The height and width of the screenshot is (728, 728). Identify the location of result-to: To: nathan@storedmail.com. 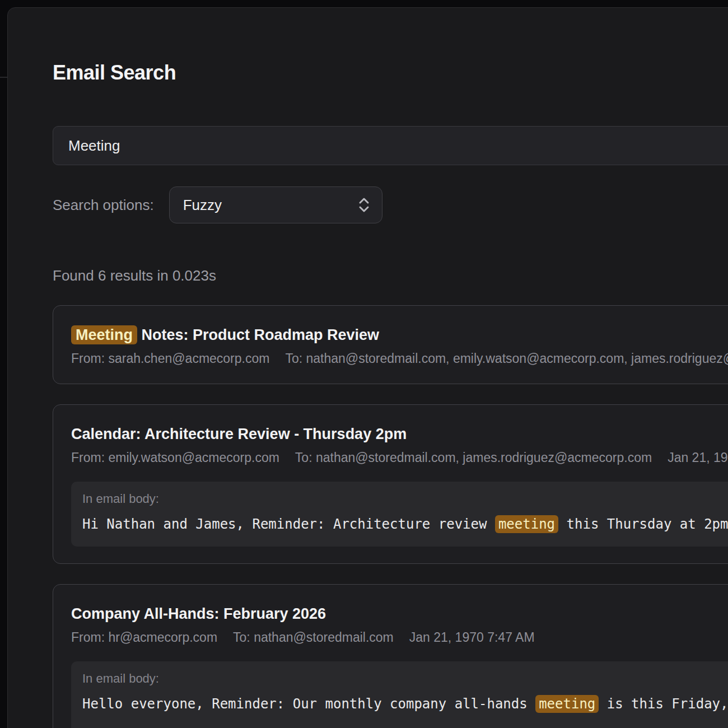
(314, 637).